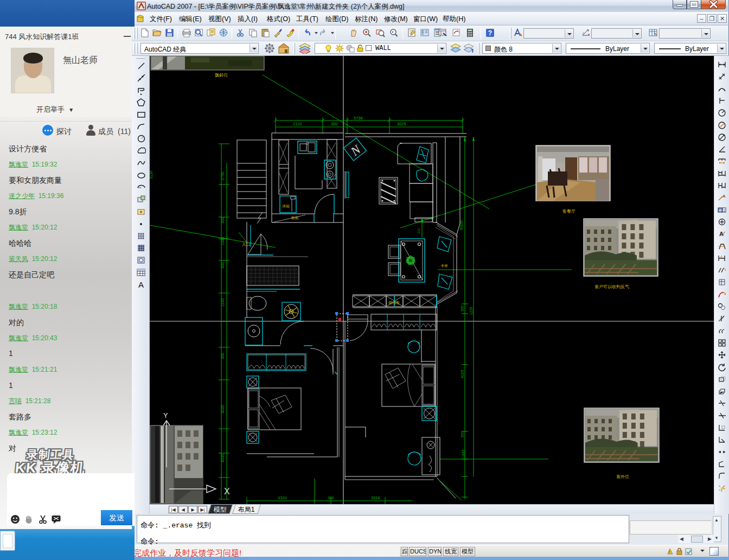 The image size is (729, 560). What do you see at coordinates (222, 241) in the screenshot?
I see `svg-text: 1340` at bounding box center [222, 241].